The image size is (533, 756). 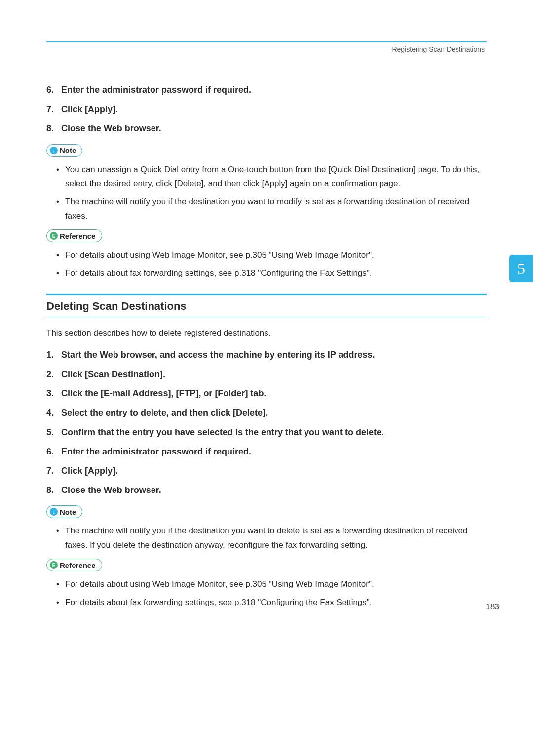 What do you see at coordinates (266, 394) in the screenshot?
I see `step-item: 3. Click the [E-mail Address], [FTP], or…` at bounding box center [266, 394].